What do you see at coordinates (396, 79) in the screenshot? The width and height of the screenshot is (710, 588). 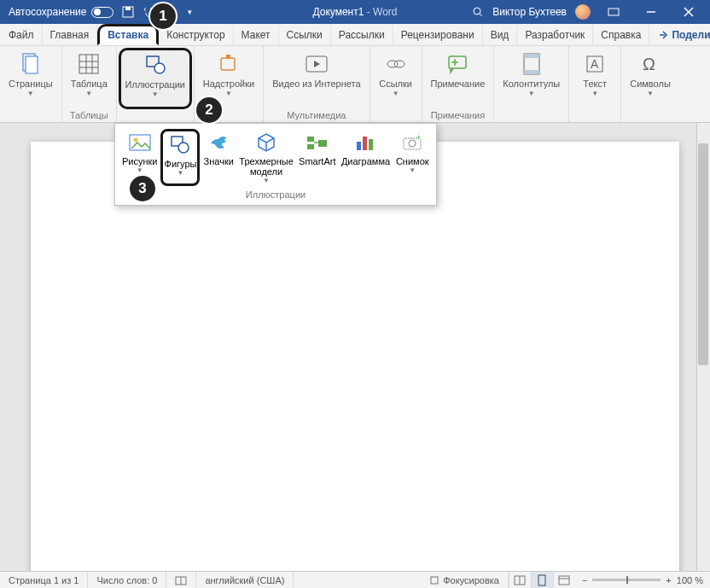 I see `links-button: Ссылки ▼` at bounding box center [396, 79].